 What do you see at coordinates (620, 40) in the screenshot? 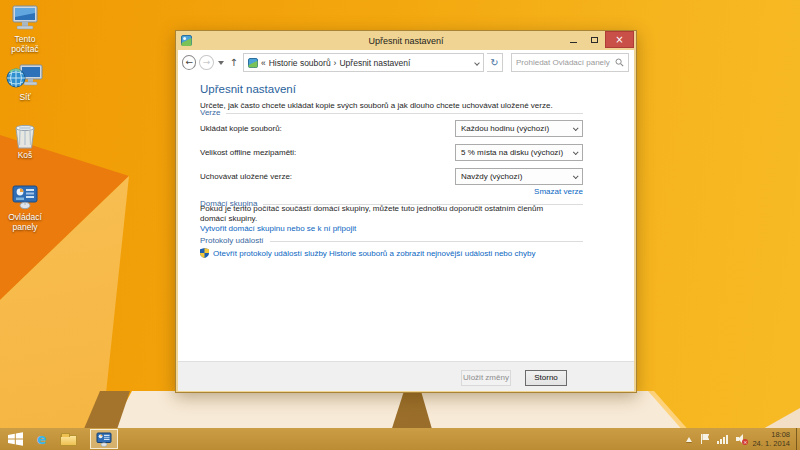
I see `close-button: ×` at bounding box center [620, 40].